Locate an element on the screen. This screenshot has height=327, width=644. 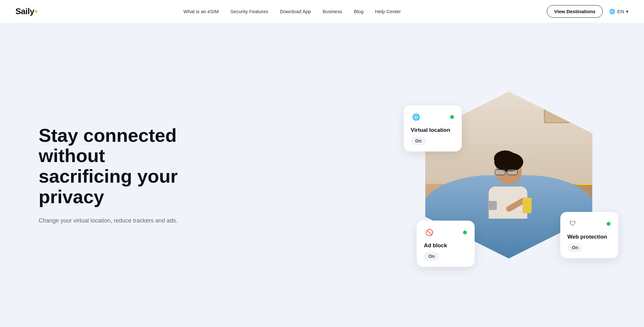
navigation: Saily What is an eSIM Security Features … is located at coordinates (322, 12).